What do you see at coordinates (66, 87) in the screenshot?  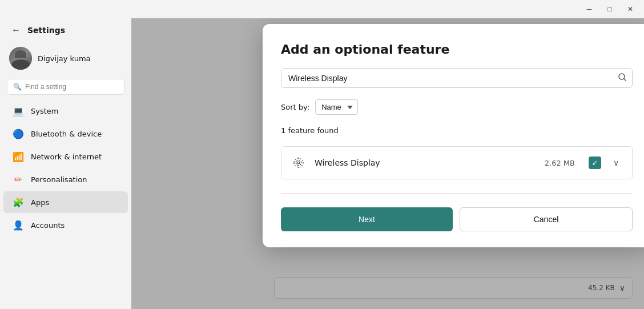 I see `search-box: 🔍` at bounding box center [66, 87].